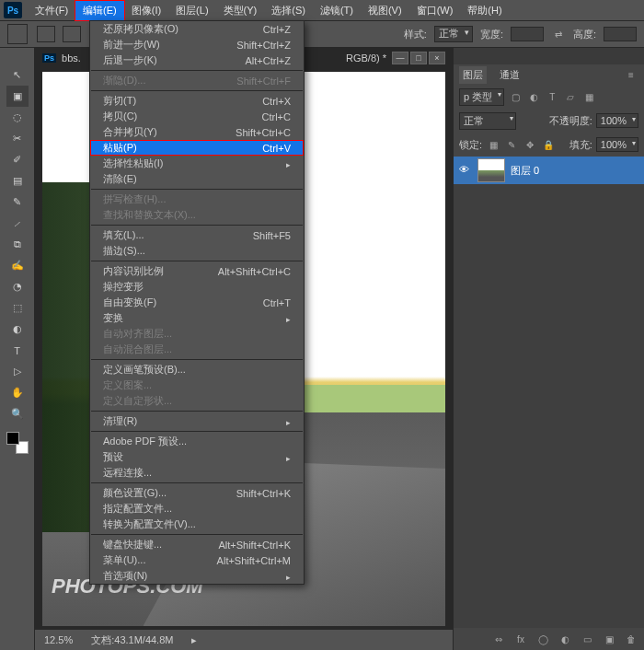  What do you see at coordinates (197, 576) in the screenshot?
I see `menu-item-n: 首选项(N)` at bounding box center [197, 576].